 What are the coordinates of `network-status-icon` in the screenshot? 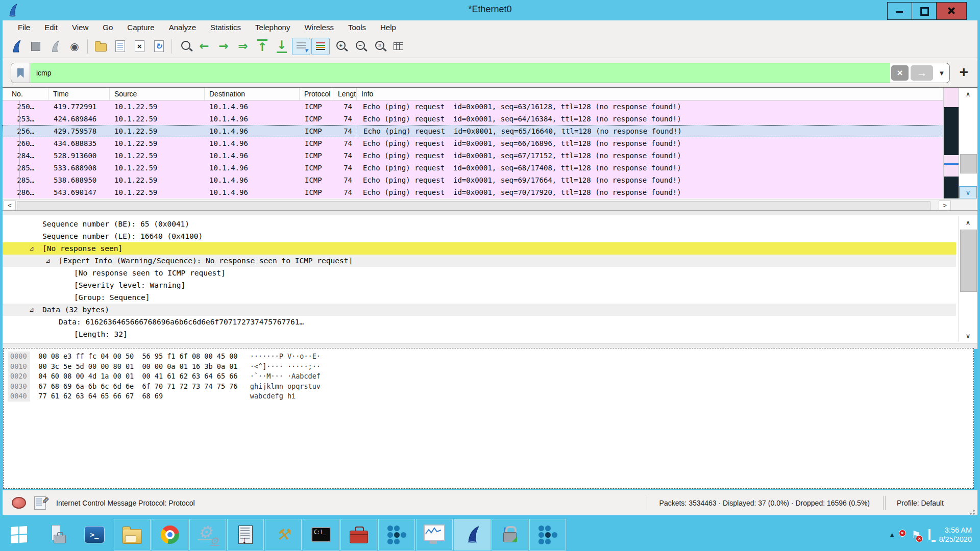 It's located at (929, 535).